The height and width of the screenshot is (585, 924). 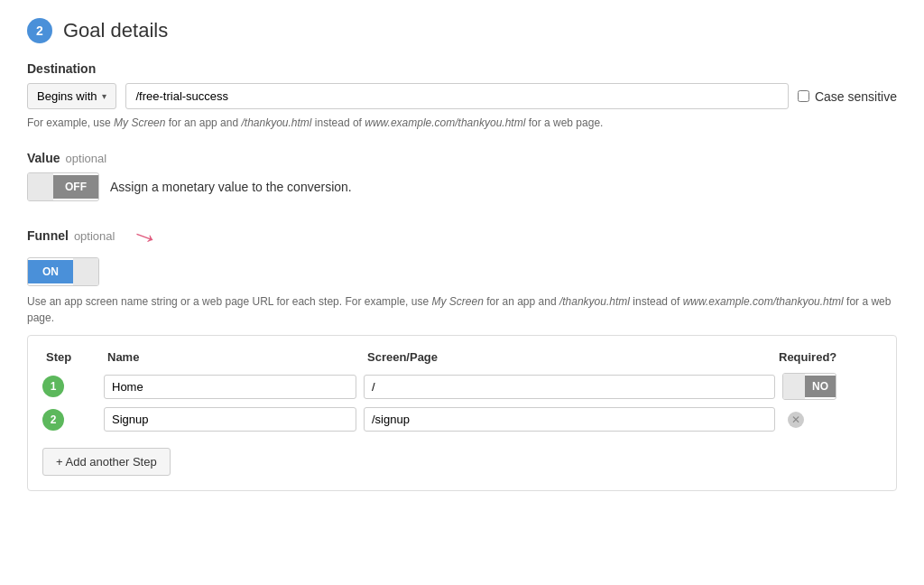 I want to click on required-cell-2: ✕, so click(x=832, y=420).